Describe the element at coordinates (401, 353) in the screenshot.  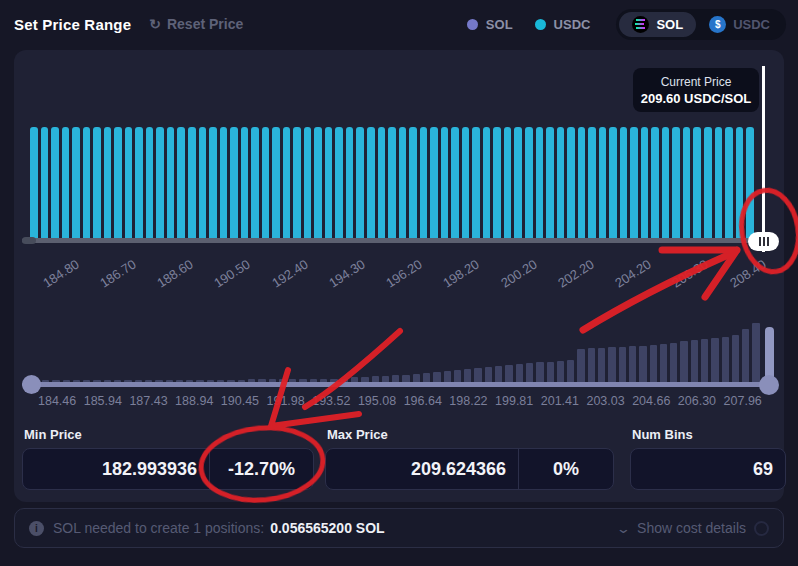
I see `mini-chart-bars` at that location.